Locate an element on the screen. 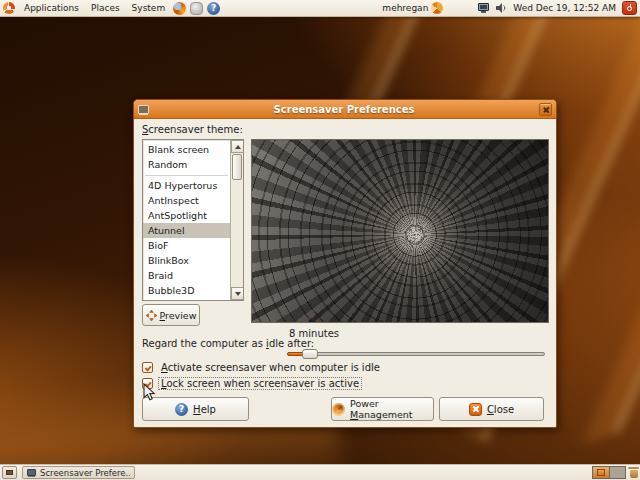  app-launcher-icon is located at coordinates (196, 8).